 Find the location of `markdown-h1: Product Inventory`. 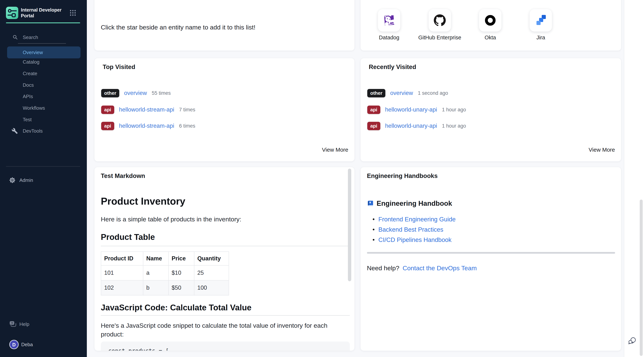

markdown-h1: Product Inventory is located at coordinates (143, 201).